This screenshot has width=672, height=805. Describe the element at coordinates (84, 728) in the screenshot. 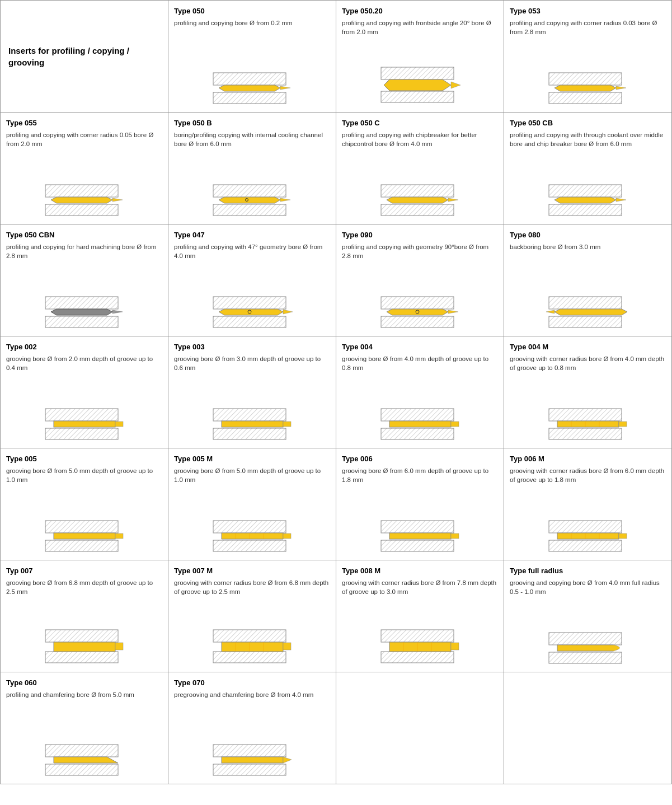

I see `cell-type060: Type 060 profiling and chamfering bore Ø…` at that location.